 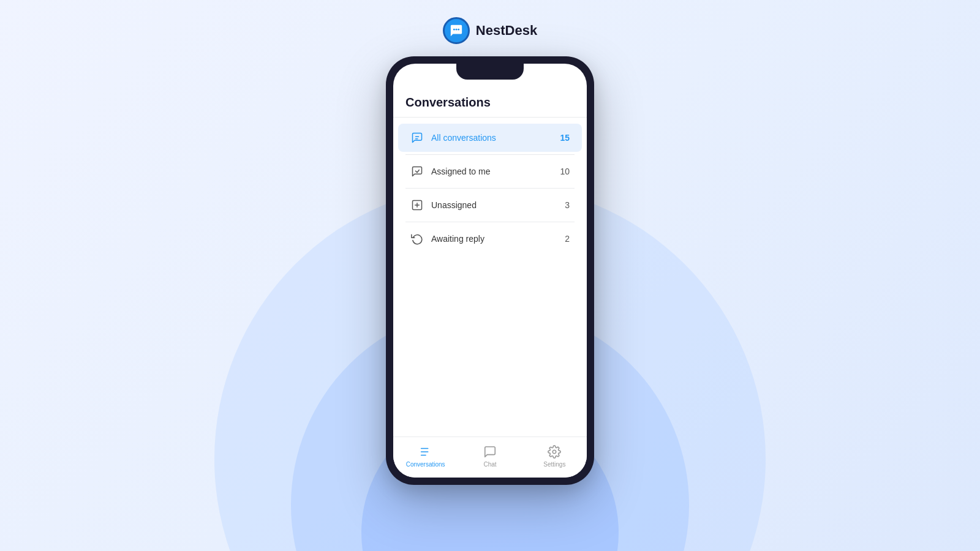 What do you see at coordinates (498, 239) in the screenshot?
I see `awaiting-reply-label: Awaiting reply` at bounding box center [498, 239].